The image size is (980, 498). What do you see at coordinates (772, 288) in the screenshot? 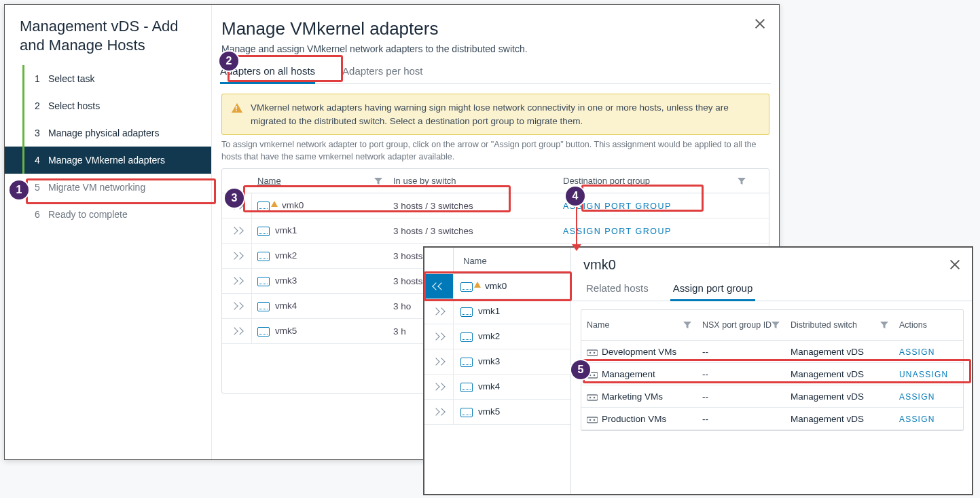
I see `detail-tabs: Related hosts Assign port group` at bounding box center [772, 288].